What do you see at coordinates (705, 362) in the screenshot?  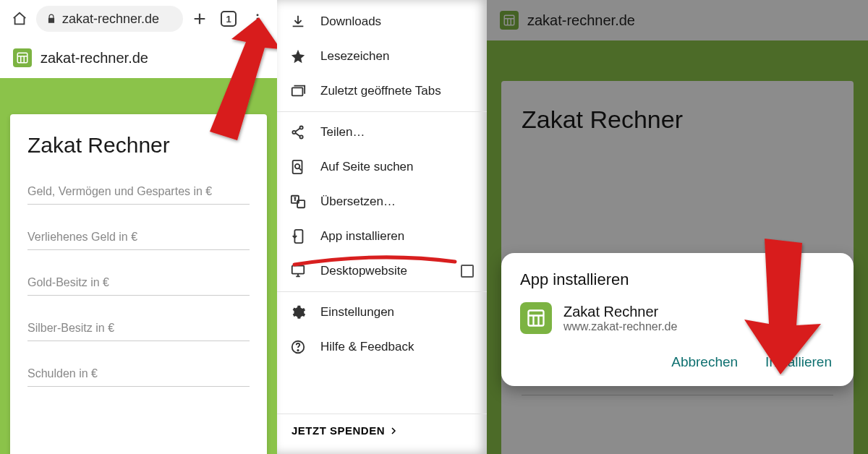 I see `cancel-button: Abbrechen` at bounding box center [705, 362].